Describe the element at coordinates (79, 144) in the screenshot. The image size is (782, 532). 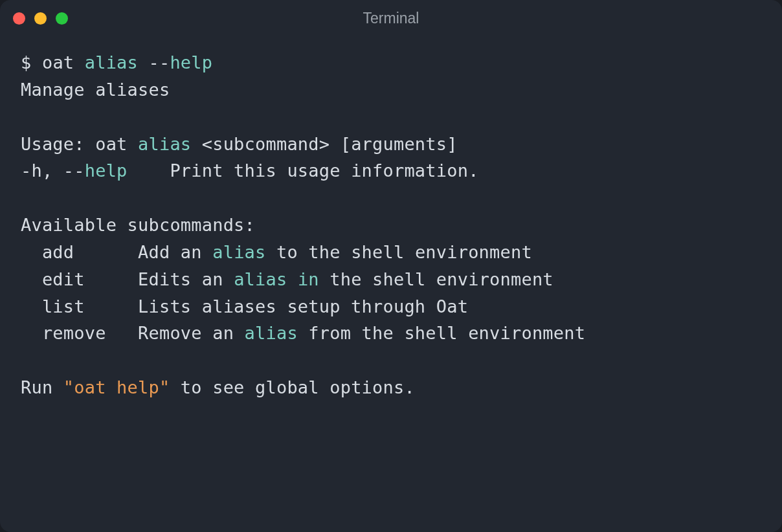
I see `usage-prefix: Usage: oat` at that location.